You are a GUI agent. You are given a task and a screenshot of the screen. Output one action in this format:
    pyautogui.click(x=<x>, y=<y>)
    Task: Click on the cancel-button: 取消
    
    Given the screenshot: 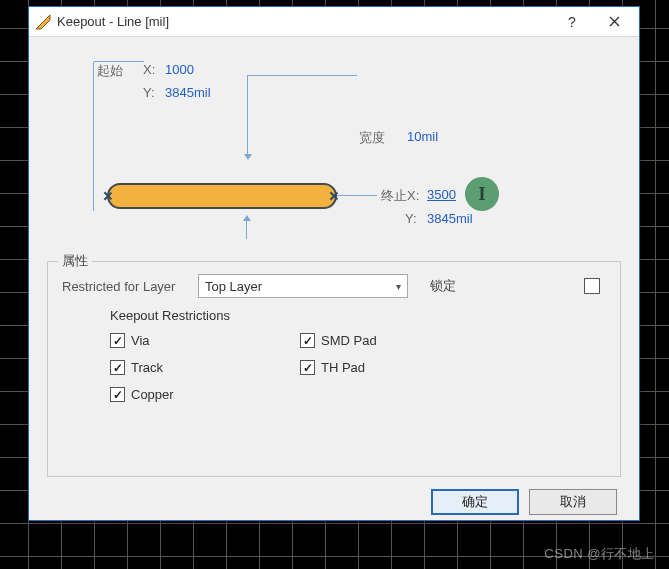 What is the action you would take?
    pyautogui.click(x=573, y=502)
    